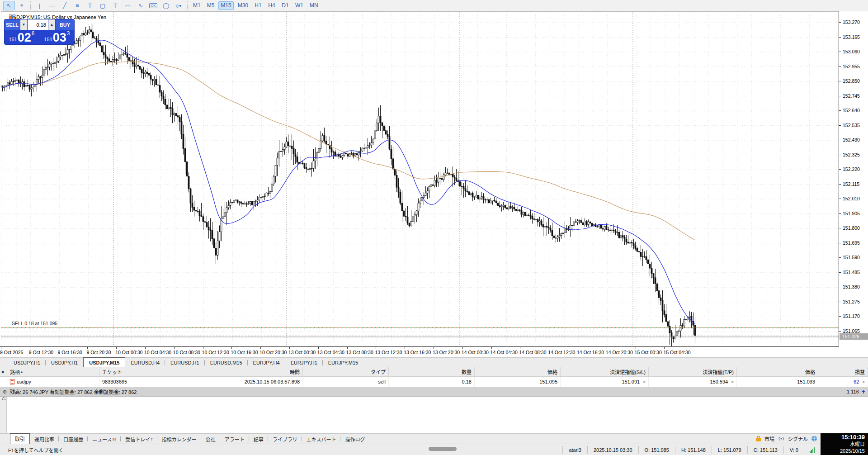 This screenshot has width=868, height=455. I want to click on equidistant-channel-tool: ≡, so click(77, 5).